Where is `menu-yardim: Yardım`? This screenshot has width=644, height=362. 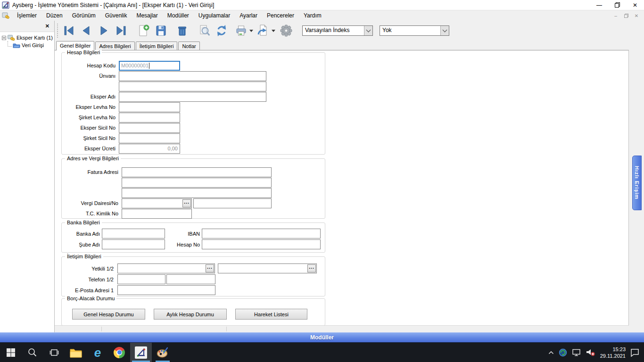 menu-yardim: Yardım is located at coordinates (313, 16).